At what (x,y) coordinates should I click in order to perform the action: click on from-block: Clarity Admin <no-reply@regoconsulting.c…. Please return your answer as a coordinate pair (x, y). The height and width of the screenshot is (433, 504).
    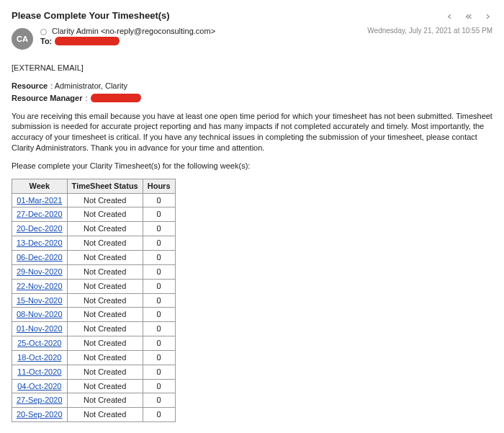
    Looking at the image, I should click on (128, 36).